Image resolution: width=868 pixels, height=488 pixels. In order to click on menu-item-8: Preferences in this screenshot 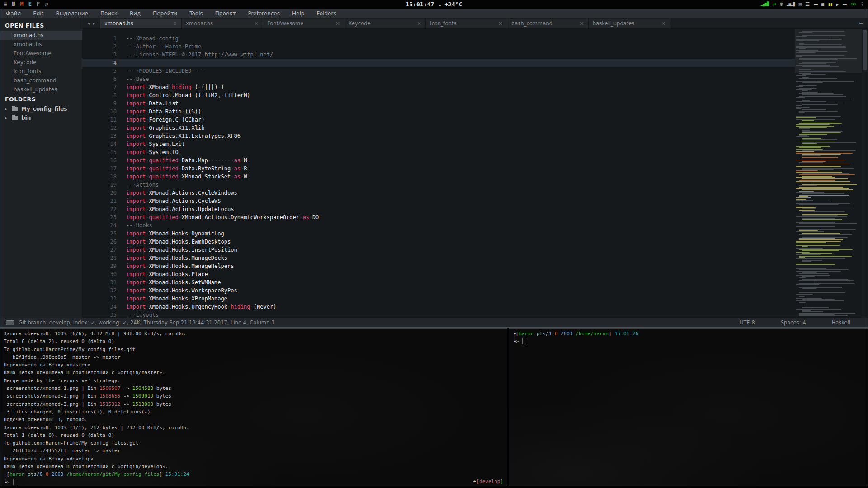, I will do `click(264, 14)`.